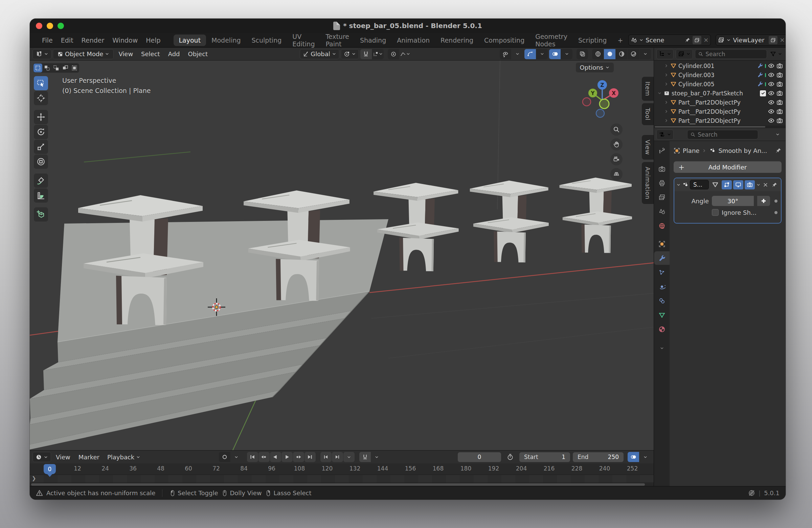 This screenshot has width=812, height=528. What do you see at coordinates (610, 54) in the screenshot?
I see `shading-solid-button` at bounding box center [610, 54].